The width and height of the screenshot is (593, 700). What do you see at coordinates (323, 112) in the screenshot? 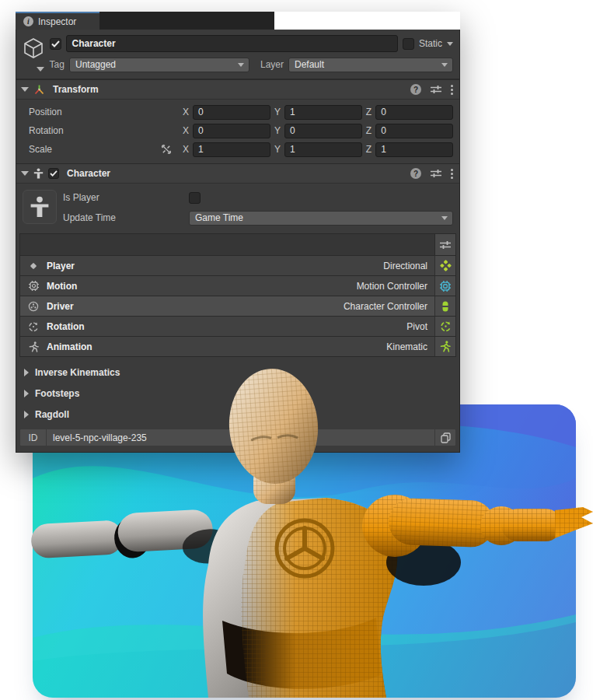
I see `position-y-field: 1` at bounding box center [323, 112].